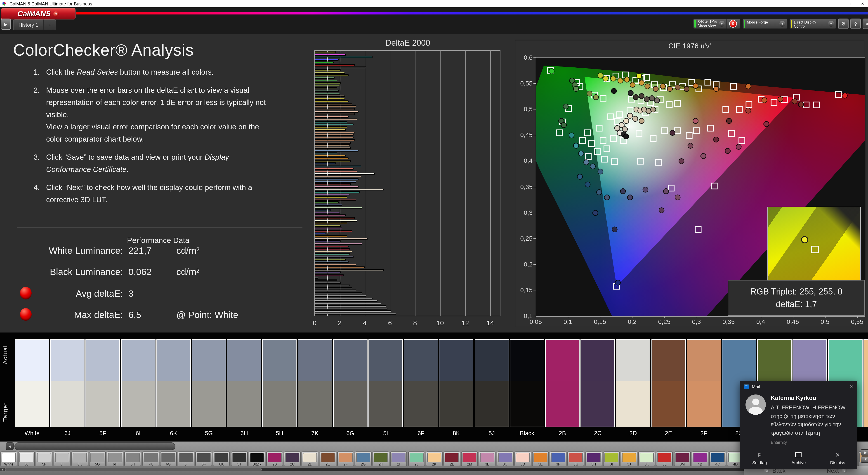  I want to click on patch-button: 3D, so click(523, 459).